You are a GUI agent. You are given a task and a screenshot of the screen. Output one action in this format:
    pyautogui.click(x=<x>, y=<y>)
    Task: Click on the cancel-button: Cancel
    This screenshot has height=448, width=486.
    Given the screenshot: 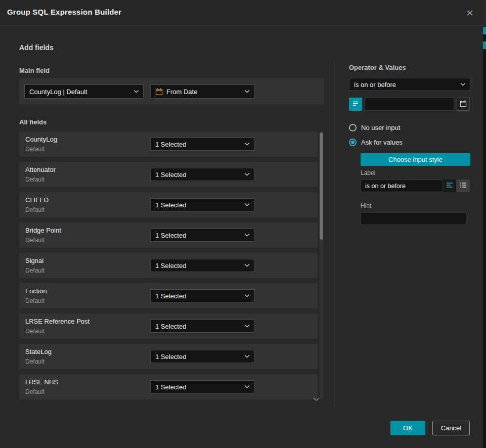 What is the action you would take?
    pyautogui.click(x=451, y=428)
    